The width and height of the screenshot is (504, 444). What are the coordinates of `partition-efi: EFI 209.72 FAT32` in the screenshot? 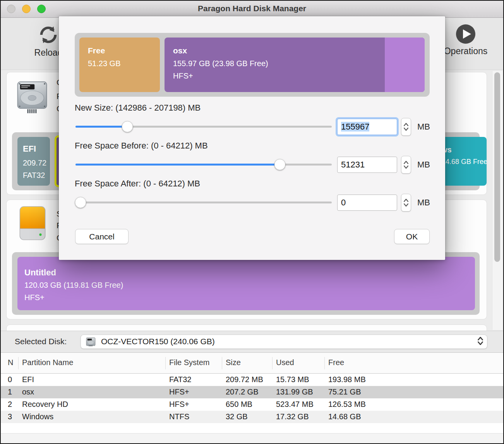 It's located at (34, 161).